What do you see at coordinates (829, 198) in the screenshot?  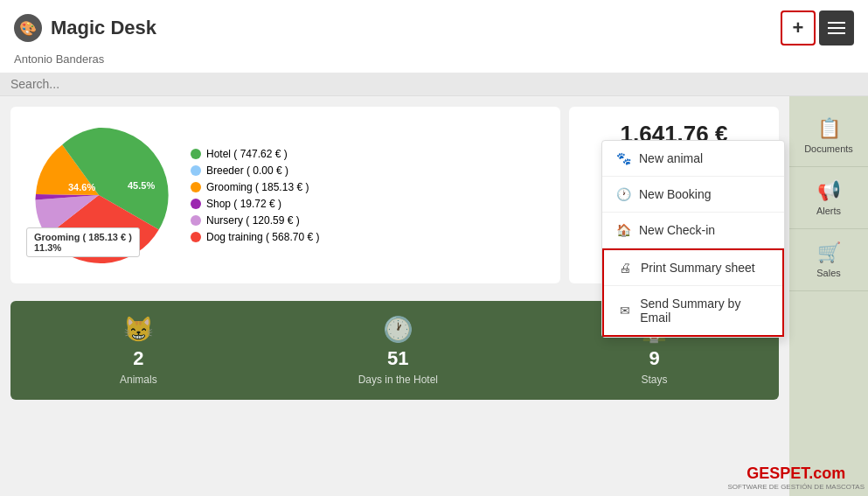 I see `sidebar-item-alerts: 📢 Alerts` at bounding box center [829, 198].